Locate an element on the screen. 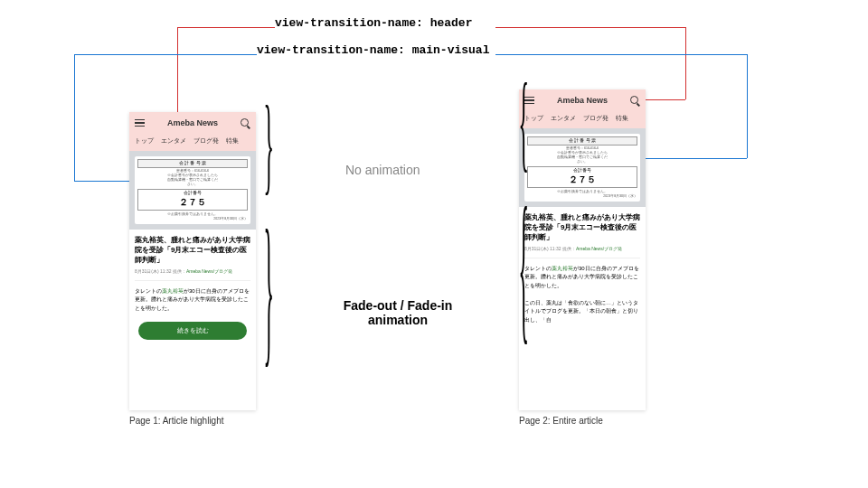 The width and height of the screenshot is (868, 488). caption-page2: Page 2: Entire article is located at coordinates (561, 421).